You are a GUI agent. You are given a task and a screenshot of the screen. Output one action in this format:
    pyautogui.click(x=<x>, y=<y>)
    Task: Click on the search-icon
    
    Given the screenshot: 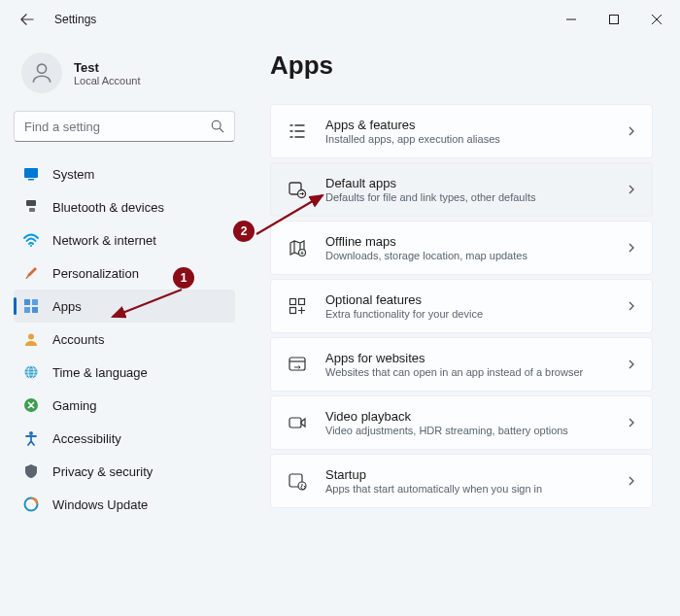 What is the action you would take?
    pyautogui.click(x=218, y=126)
    